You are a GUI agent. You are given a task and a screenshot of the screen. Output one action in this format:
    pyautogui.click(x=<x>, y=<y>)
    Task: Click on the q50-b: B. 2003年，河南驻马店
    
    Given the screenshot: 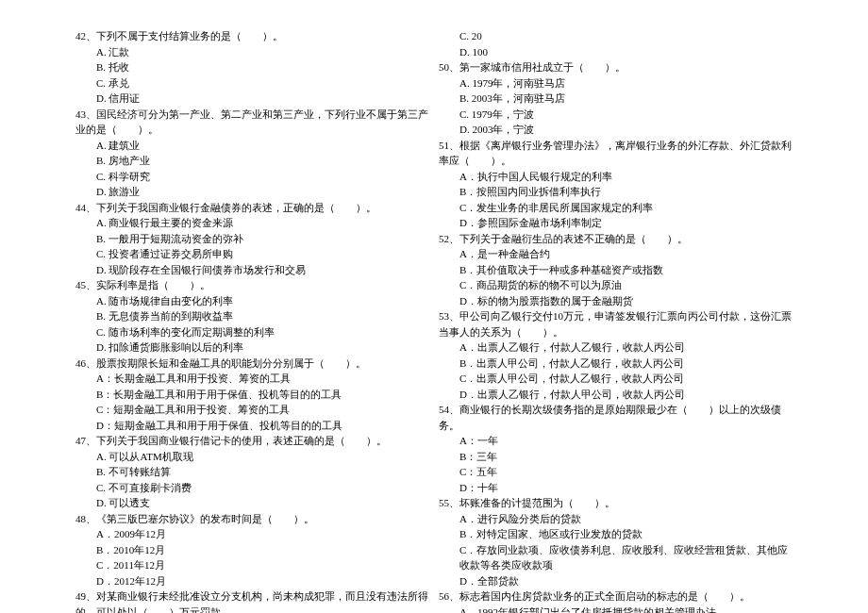 What is the action you would take?
    pyautogui.click(x=615, y=98)
    